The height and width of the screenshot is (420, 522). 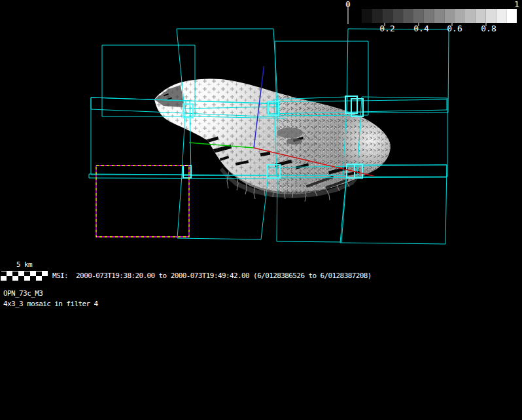 What do you see at coordinates (187, 171) in the screenshot?
I see `highlight-frame` at bounding box center [187, 171].